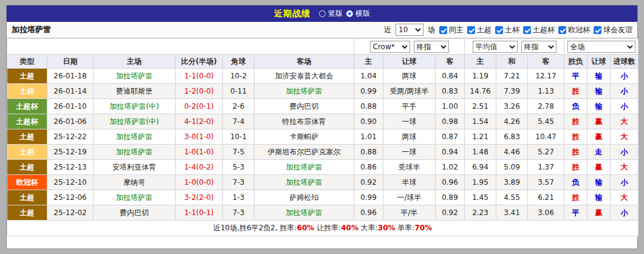 The image size is (644, 254). Describe the element at coordinates (512, 122) in the screenshot. I see `euro-draw-odds: 4.26` at that location.